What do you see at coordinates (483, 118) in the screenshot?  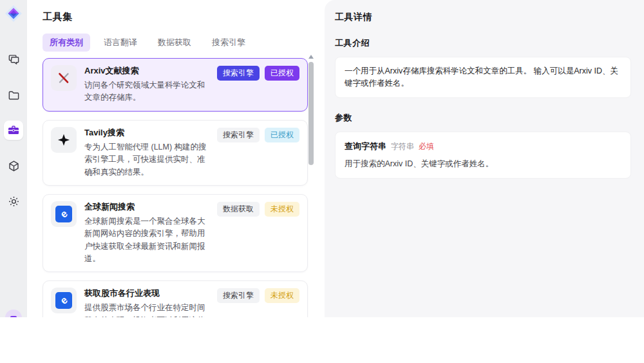 I see `params-heading: 参数` at bounding box center [483, 118].